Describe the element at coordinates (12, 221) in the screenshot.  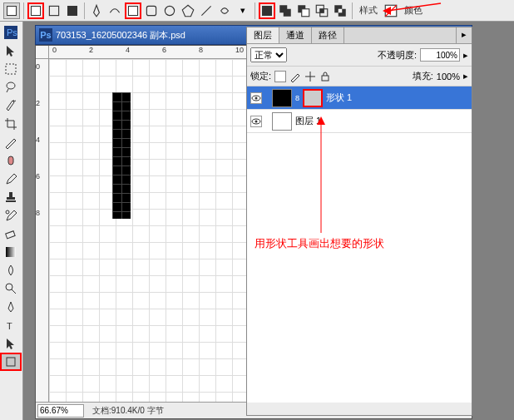
I see `tools-panel: Ps T` at that location.